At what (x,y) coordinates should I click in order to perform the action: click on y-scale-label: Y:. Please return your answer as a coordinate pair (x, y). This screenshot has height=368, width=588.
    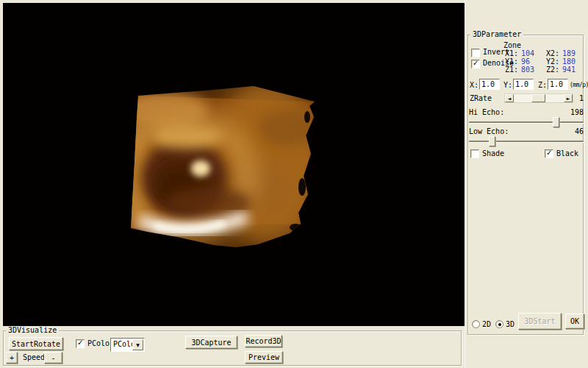
    Looking at the image, I should click on (508, 85).